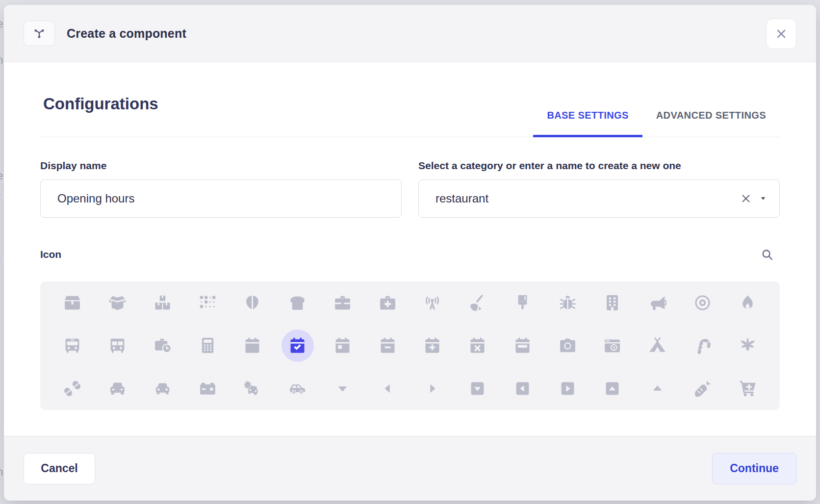  Describe the element at coordinates (612, 388) in the screenshot. I see `caret-square-up-icon` at that location.